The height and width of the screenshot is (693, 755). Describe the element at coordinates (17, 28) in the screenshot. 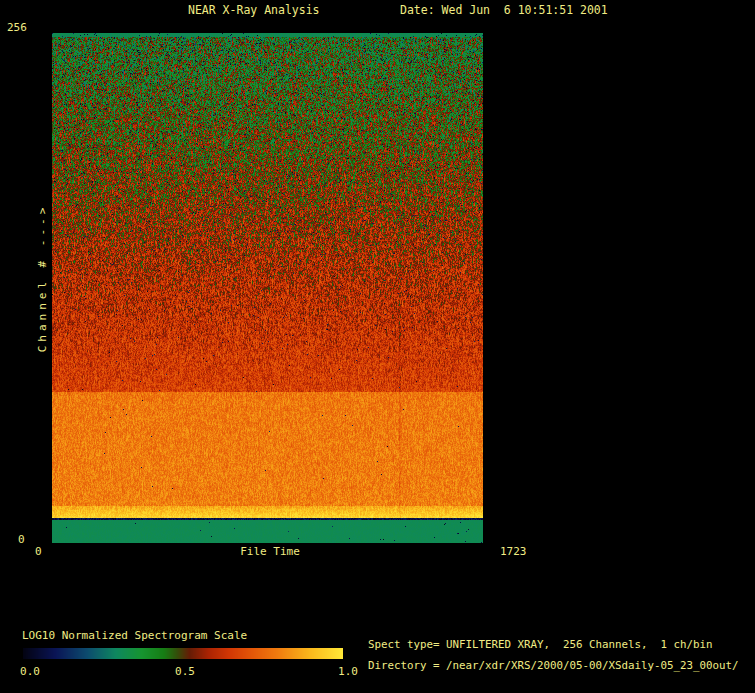

I see `y-axis-max-label: 256` at that location.